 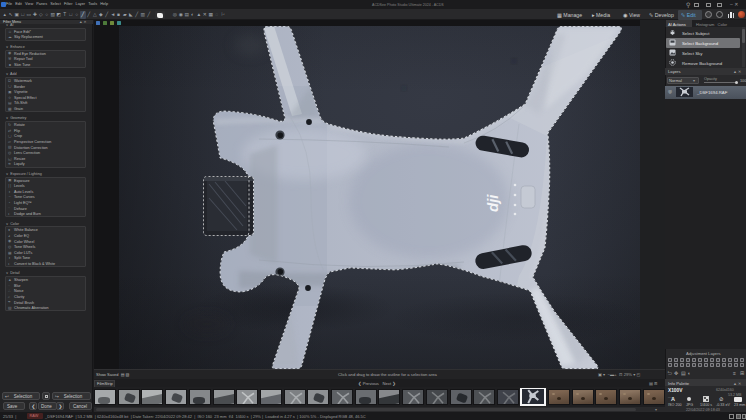 I want to click on svg-text: dji, so click(x=492, y=203).